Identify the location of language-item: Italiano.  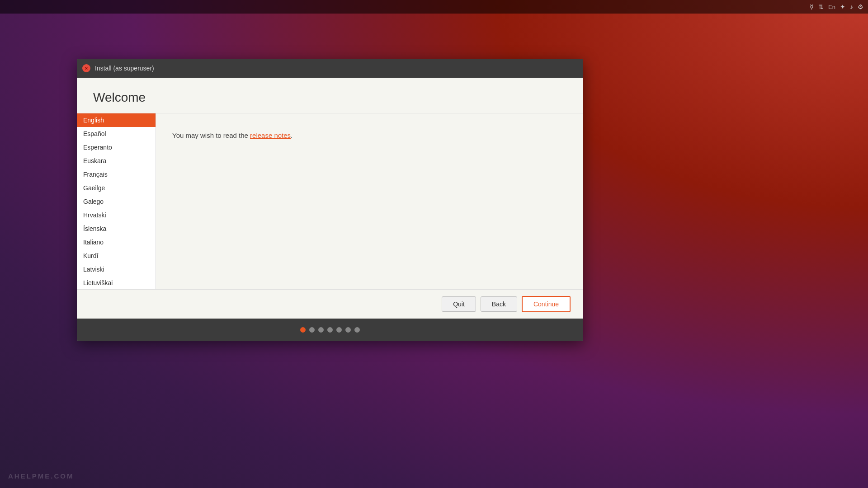
(116, 242).